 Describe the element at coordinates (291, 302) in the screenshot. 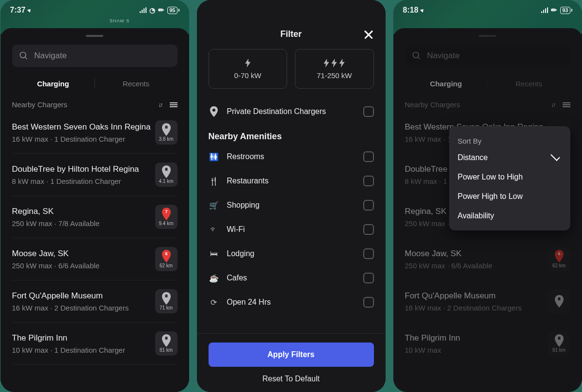

I see `amenity-label: Open 24 Hrs` at that location.